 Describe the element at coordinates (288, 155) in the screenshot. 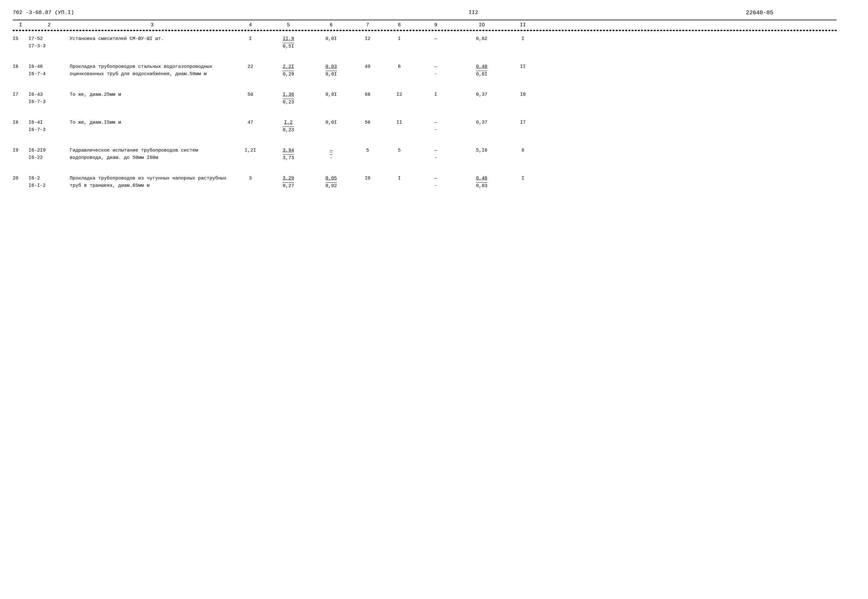

I see `row-col5: 3,943,73` at that location.